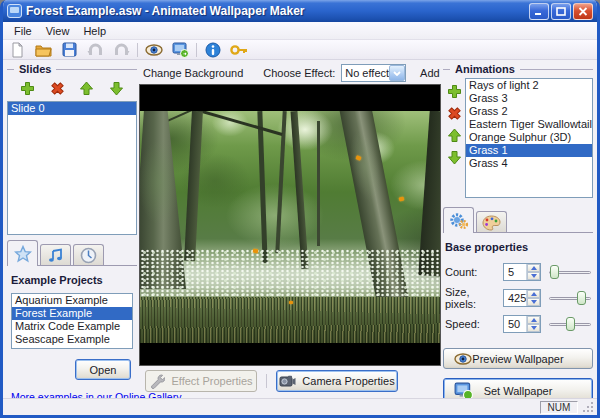  I want to click on info-icon, so click(213, 50).